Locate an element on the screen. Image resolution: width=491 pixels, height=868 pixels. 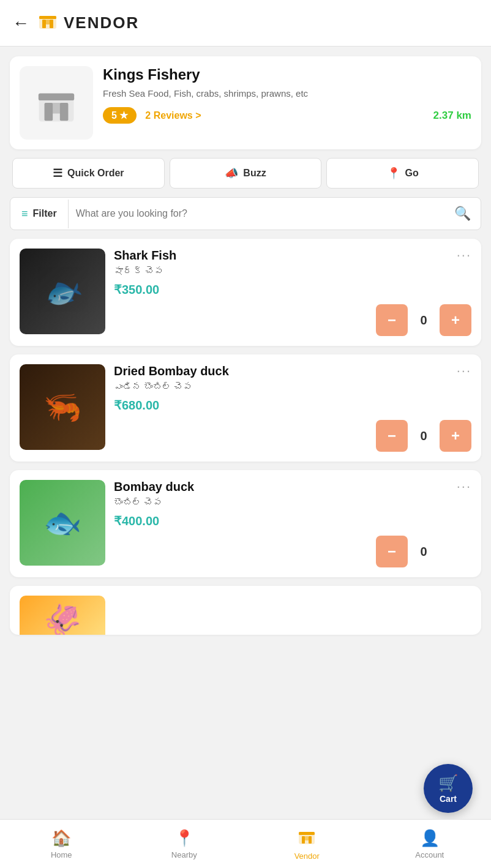
reviews-link: 2 Reviews > is located at coordinates (173, 116).